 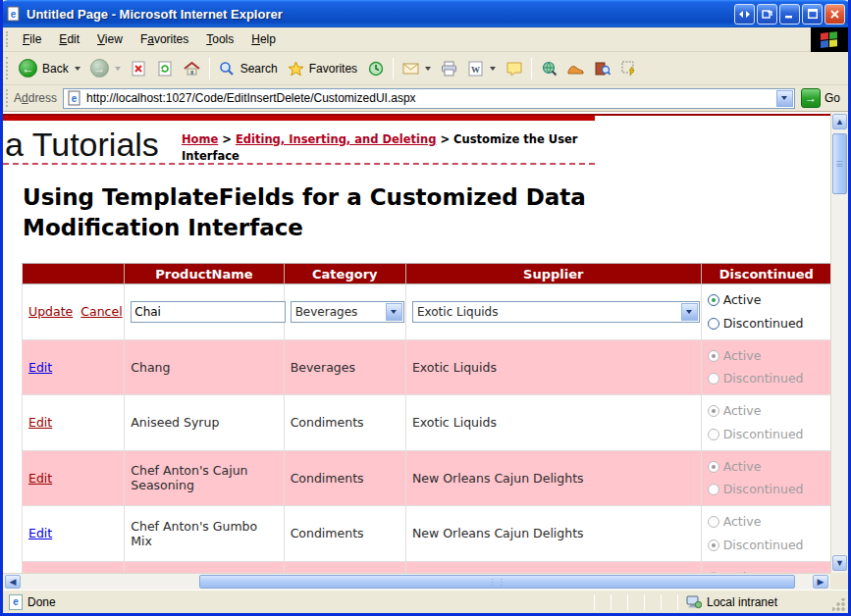 I want to click on edit-with-word-button: W, so click(x=481, y=69).